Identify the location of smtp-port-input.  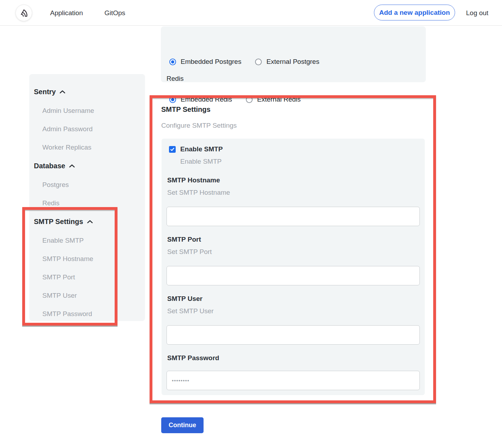
(293, 276).